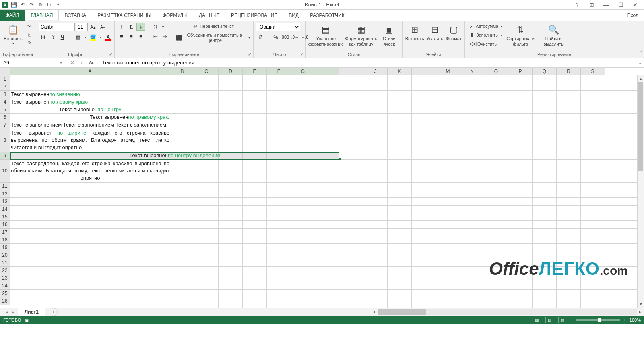  What do you see at coordinates (400, 71) in the screenshot?
I see `col-header-k: K` at bounding box center [400, 71].